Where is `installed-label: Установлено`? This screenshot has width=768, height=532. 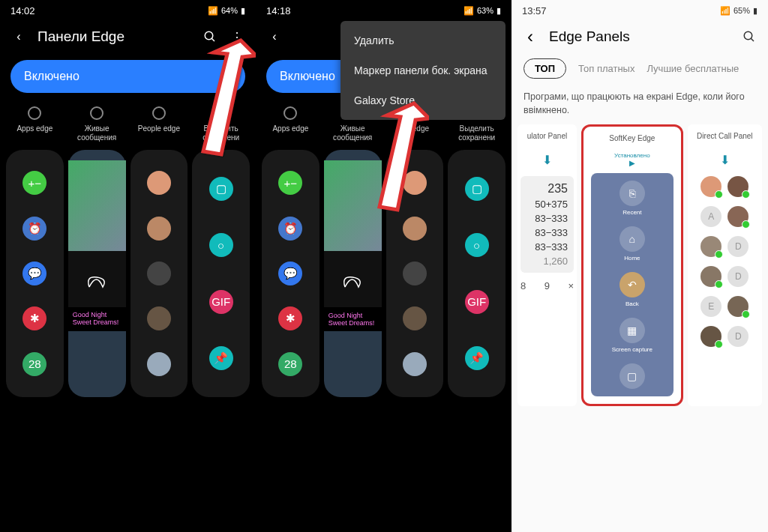
installed-label: Установлено is located at coordinates (632, 156).